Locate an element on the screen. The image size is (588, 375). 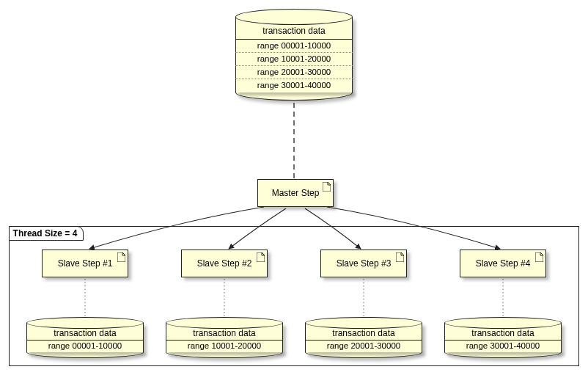
slave-step-label: Slave Step #3 is located at coordinates (364, 263).